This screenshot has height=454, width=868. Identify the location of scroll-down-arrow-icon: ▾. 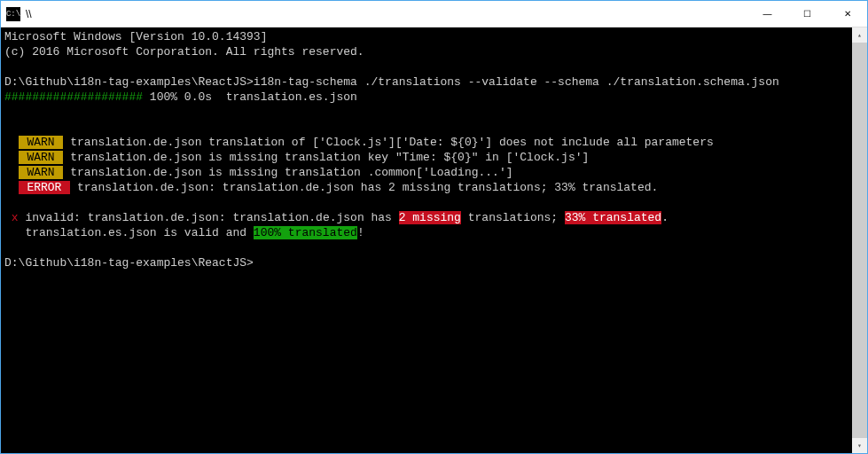
(860, 445).